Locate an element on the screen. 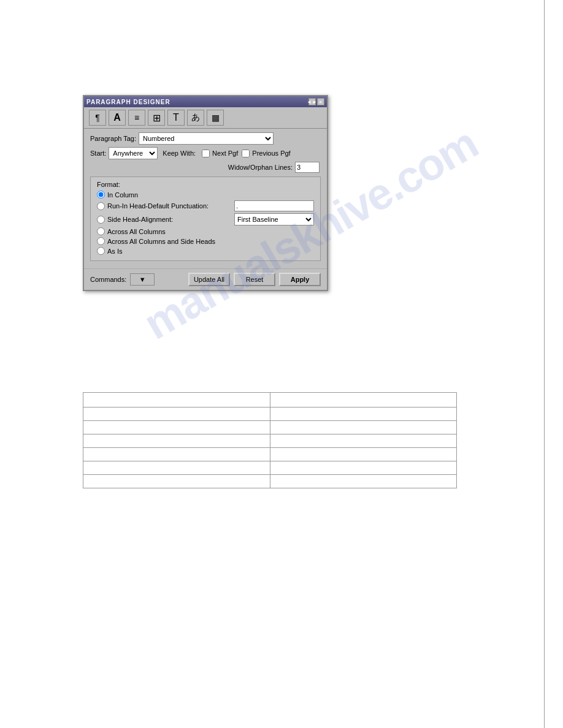 This screenshot has width=563, height=728. next-pgf-label: Next Pgf is located at coordinates (225, 153).